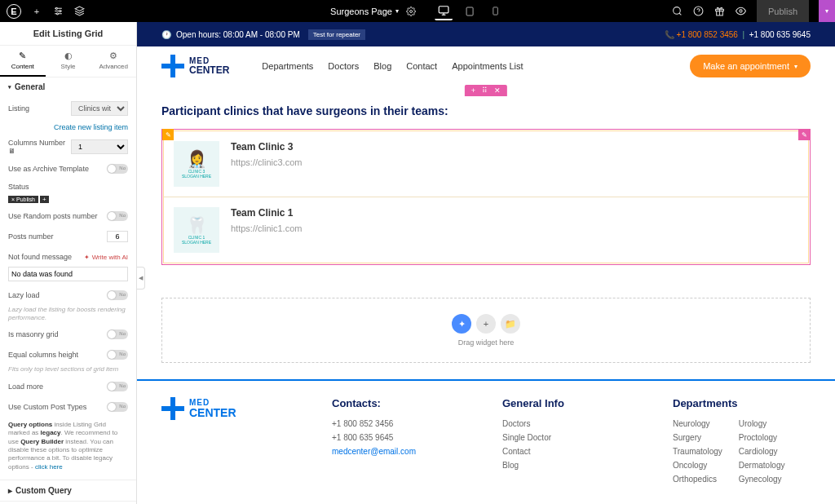 The width and height of the screenshot is (835, 504). What do you see at coordinates (486, 324) in the screenshot?
I see `add-widget-icon: +` at bounding box center [486, 324].